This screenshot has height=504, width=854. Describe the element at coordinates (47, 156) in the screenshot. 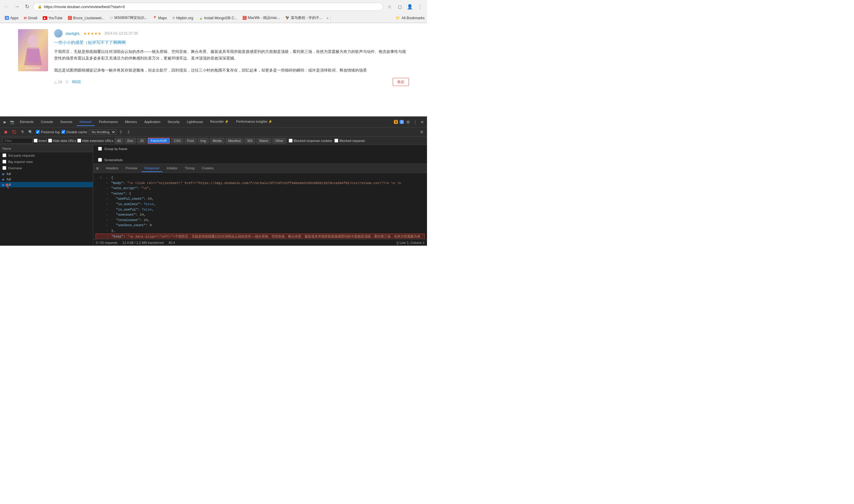

I see `third-party-option: 3rd-party requests` at that location.